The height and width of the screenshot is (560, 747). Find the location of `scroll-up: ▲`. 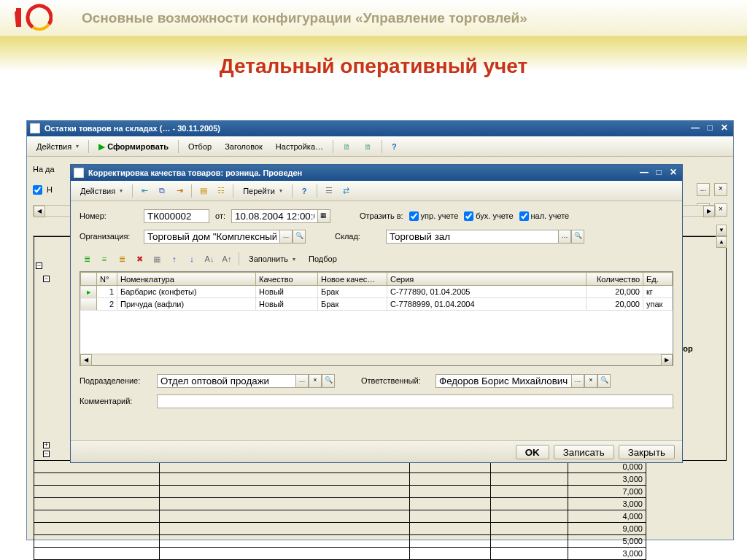

scroll-up: ▲ is located at coordinates (721, 242).